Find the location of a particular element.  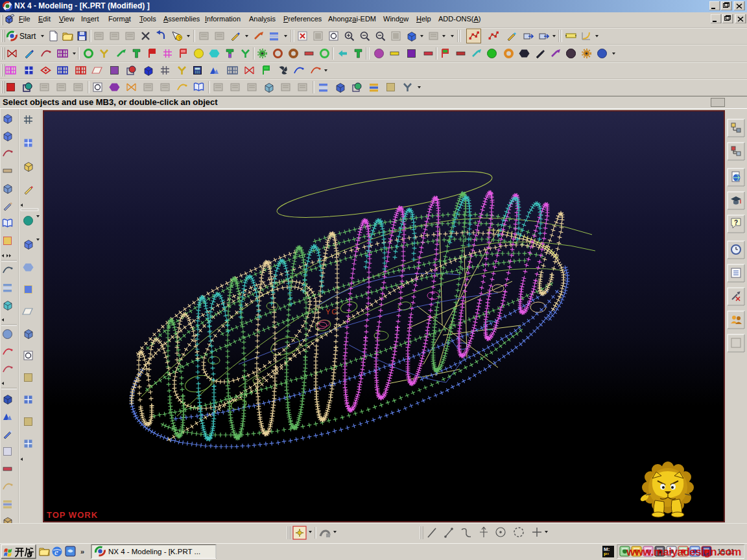

svg-text: Start is located at coordinates (28, 36).